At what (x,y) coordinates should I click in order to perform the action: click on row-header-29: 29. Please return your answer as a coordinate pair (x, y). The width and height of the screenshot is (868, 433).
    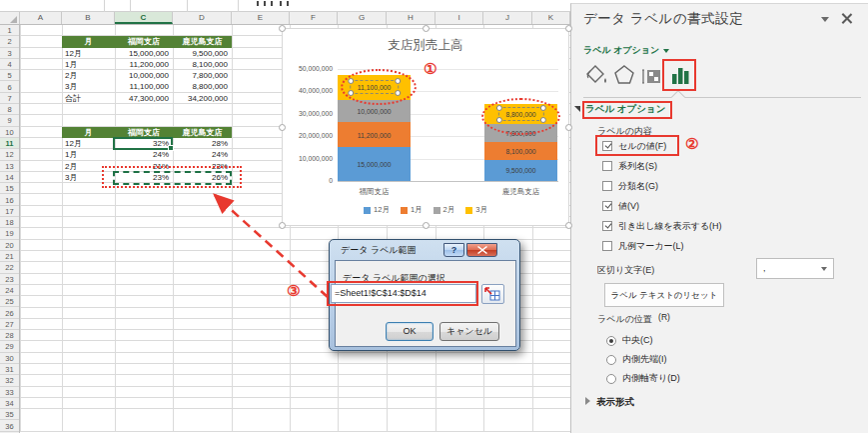
    Looking at the image, I should click on (10, 346).